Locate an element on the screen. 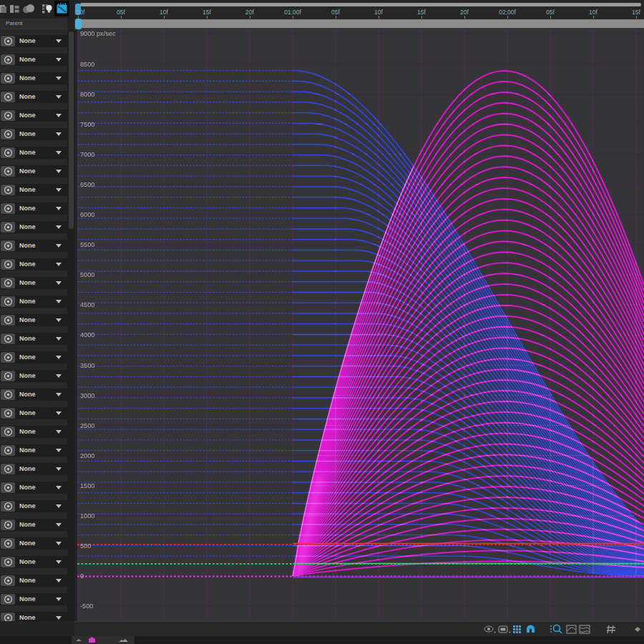 The width and height of the screenshot is (644, 644). svg-text: 3000 is located at coordinates (87, 396).